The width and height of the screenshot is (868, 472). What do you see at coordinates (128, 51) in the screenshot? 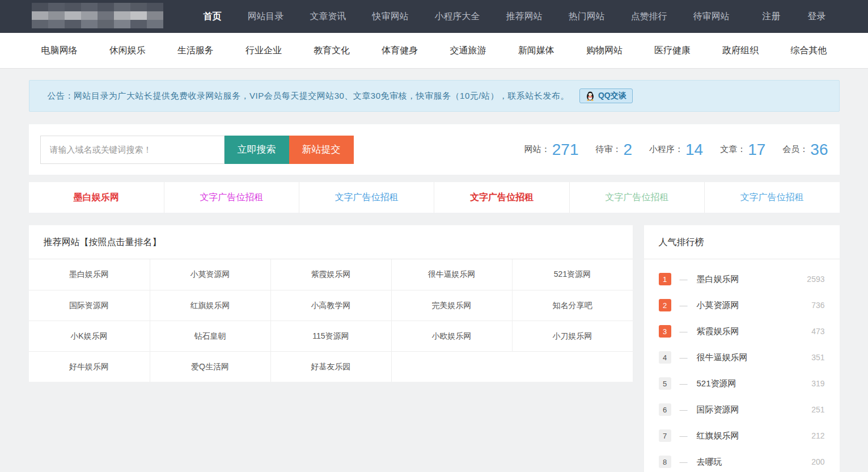
I see `category-item-1: 休闲娱乐` at bounding box center [128, 51].